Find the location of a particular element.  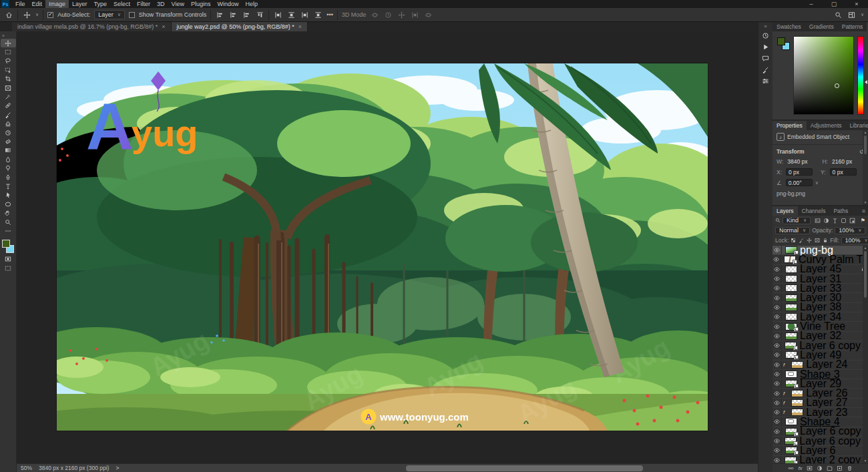

align-center-icon is located at coordinates (233, 15).